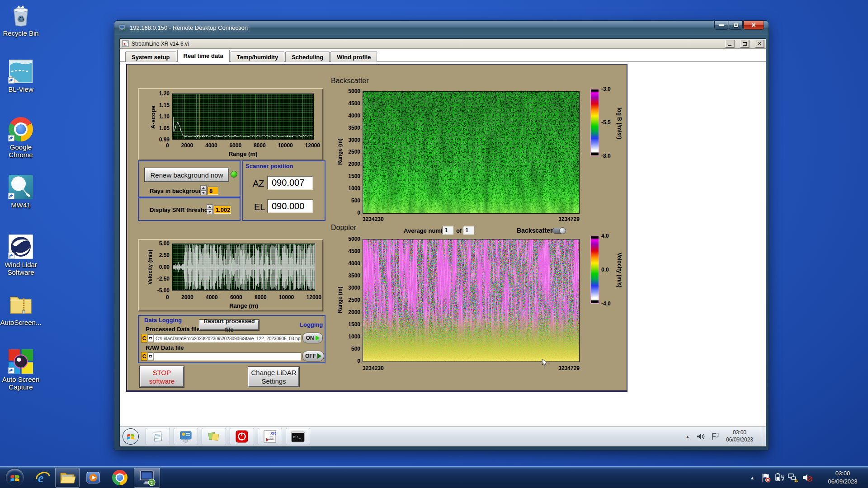 Image resolution: width=868 pixels, height=488 pixels. I want to click on remote-taskbar-cmd-button: C:\_, so click(298, 436).